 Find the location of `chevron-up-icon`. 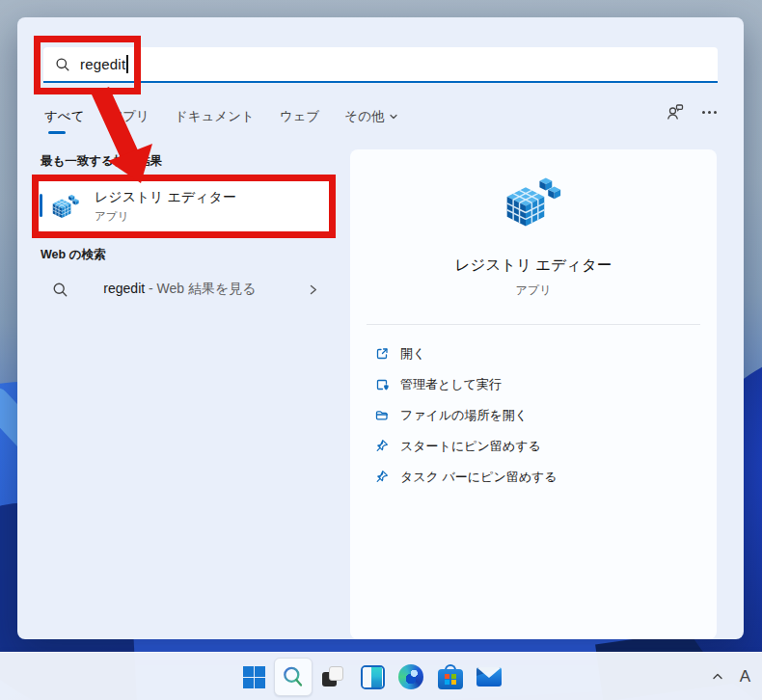

chevron-up-icon is located at coordinates (718, 677).